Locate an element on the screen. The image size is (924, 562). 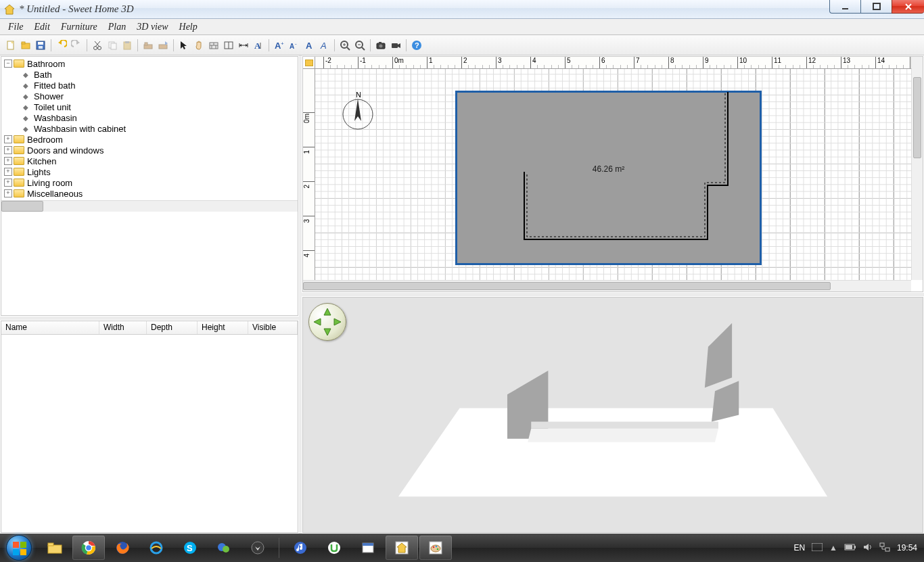
col-visible: Visible is located at coordinates (273, 327).